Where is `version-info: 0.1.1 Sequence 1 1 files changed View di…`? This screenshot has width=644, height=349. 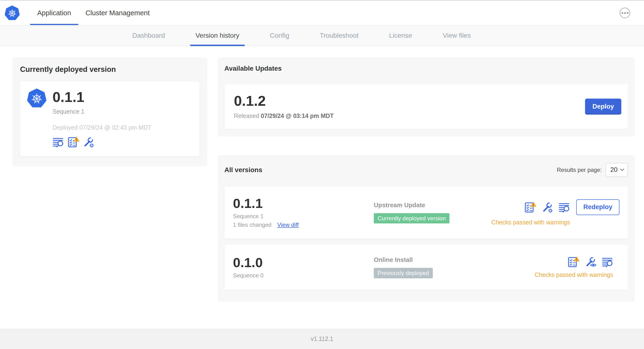
version-info: 0.1.1 Sequence 1 1 files changed View di… is located at coordinates (304, 212).